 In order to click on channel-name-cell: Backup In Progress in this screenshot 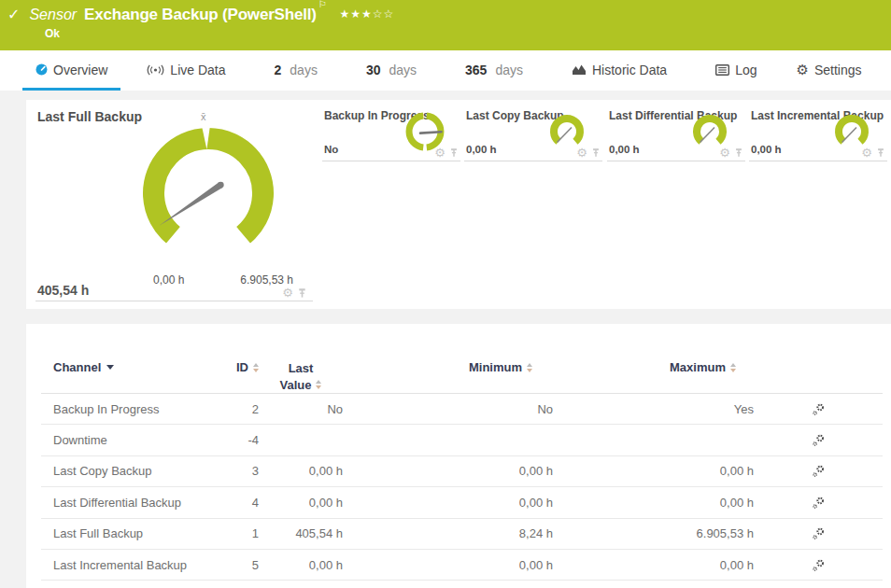, I will do `click(127, 409)`.